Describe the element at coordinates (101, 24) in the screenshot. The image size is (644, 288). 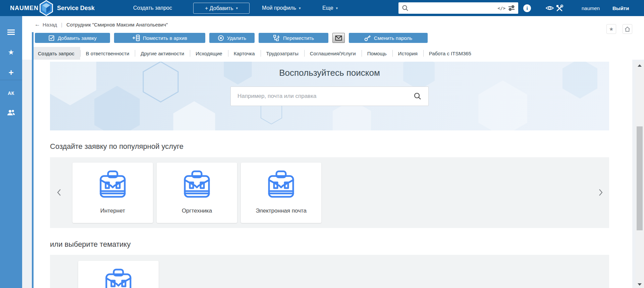
I see `breadcrumb: ← Назад | Сотрудник "Смирнов Максим Анат…` at that location.